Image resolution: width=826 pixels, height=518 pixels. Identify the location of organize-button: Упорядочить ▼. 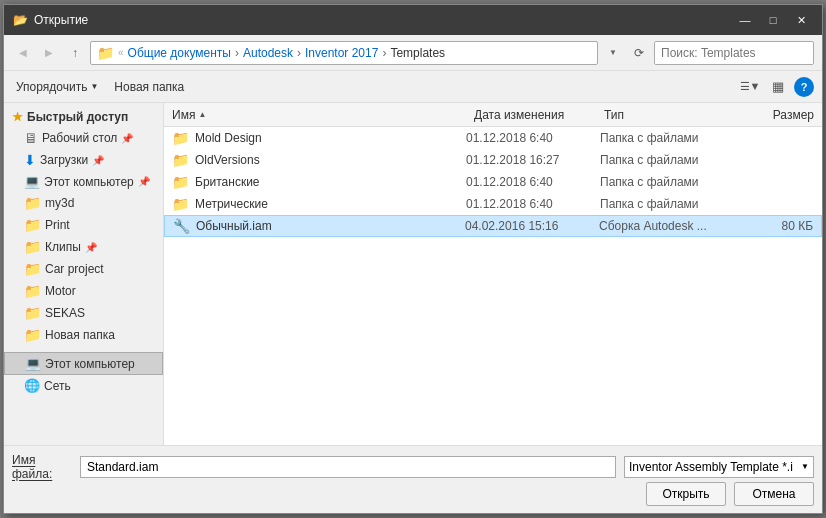
(57, 87).